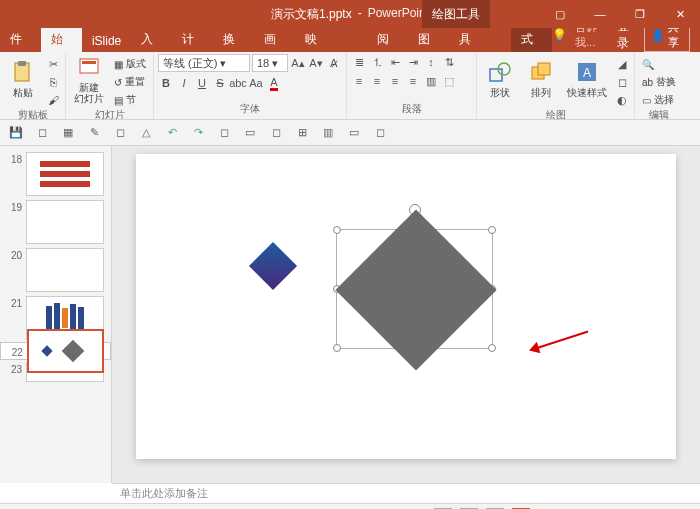  What do you see at coordinates (431, 81) in the screenshot?
I see `columns-icon: ▥` at bounding box center [431, 81].